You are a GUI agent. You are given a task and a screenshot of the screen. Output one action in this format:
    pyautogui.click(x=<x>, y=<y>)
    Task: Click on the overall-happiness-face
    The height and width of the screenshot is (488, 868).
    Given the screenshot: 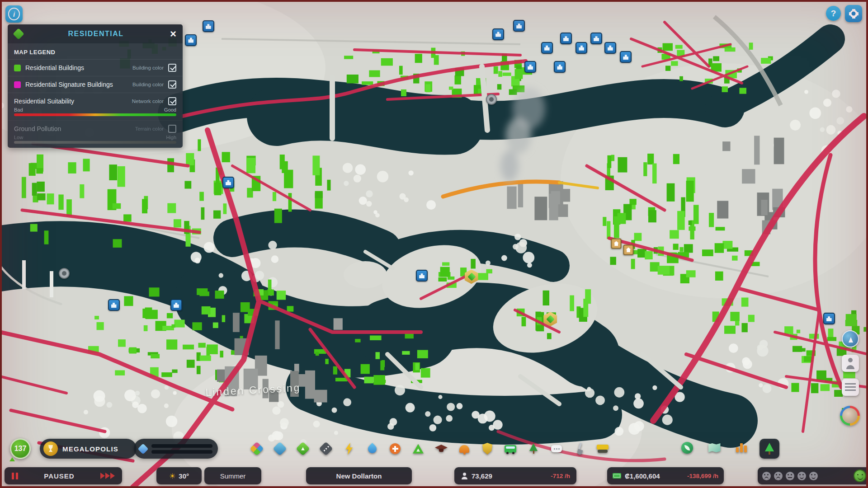 What is the action you would take?
    pyautogui.click(x=860, y=476)
    